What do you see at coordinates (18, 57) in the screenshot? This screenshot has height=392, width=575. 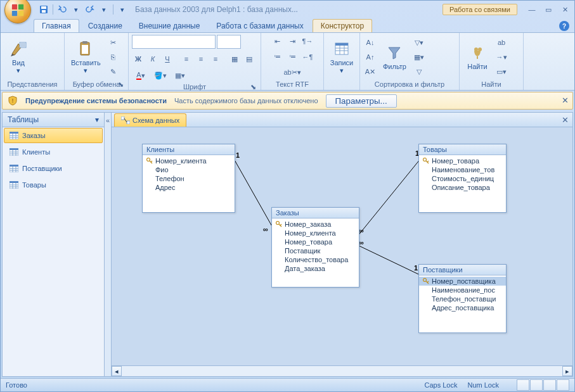 I see `view-button: Вид▾` at bounding box center [18, 57].